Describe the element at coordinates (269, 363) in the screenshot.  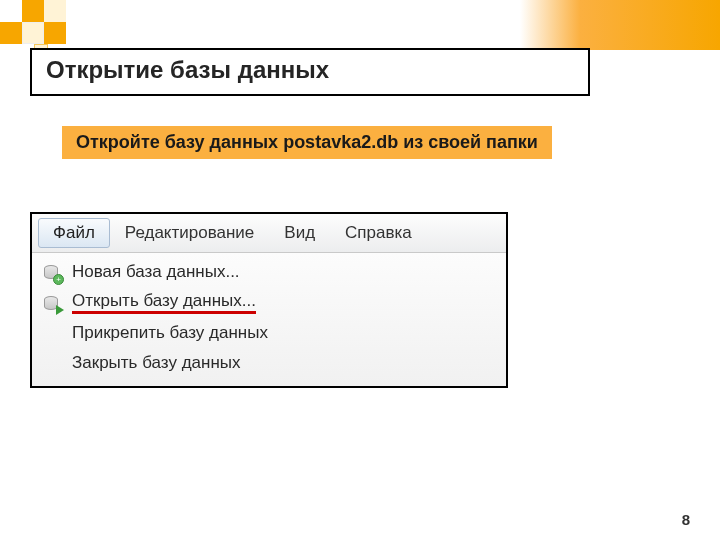
I see `dropdown-close-db: Закрыть базу данных` at that location.